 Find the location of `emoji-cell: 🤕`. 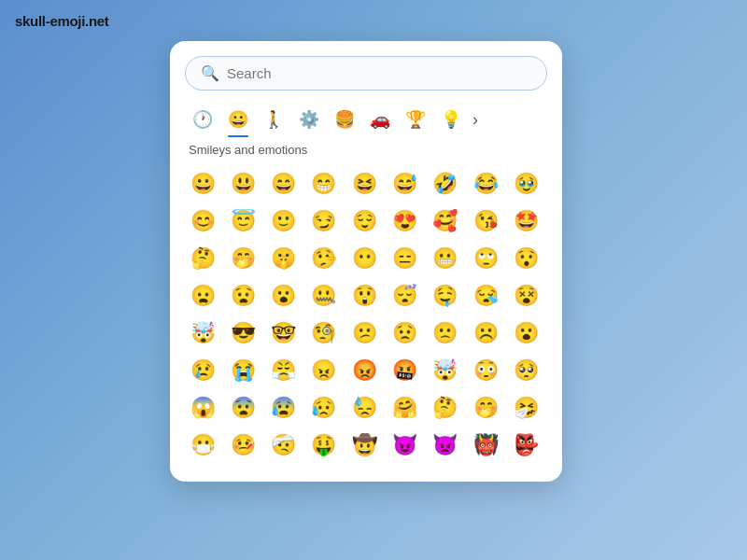

emoji-cell: 🤕 is located at coordinates (284, 445).